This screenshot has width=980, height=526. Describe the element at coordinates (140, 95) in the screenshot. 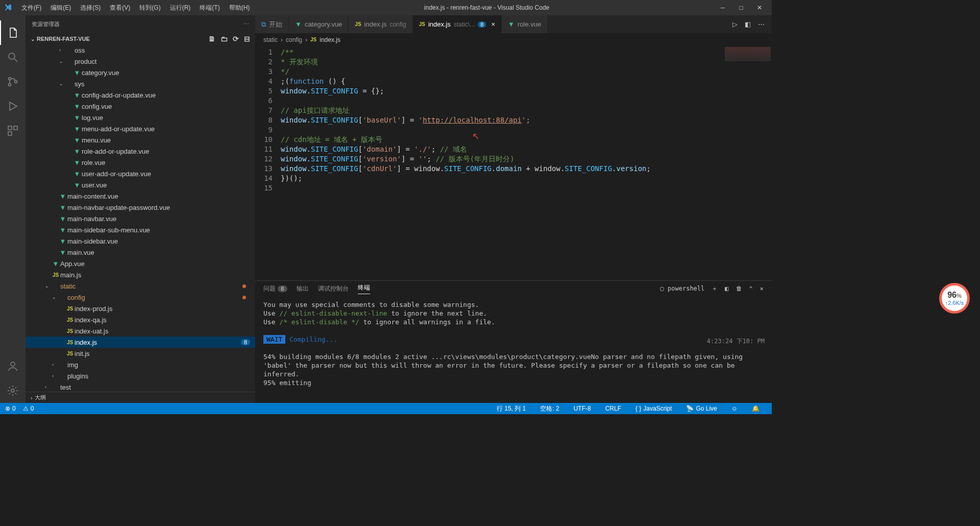

I see `tree-item-config-add-or-update.vue: ▼config-add-or-update.vue` at that location.